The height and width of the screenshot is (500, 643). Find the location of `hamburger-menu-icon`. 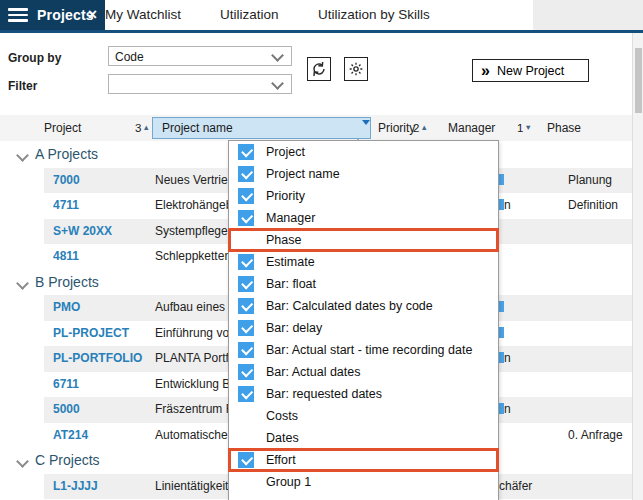

hamburger-menu-icon is located at coordinates (18, 15).